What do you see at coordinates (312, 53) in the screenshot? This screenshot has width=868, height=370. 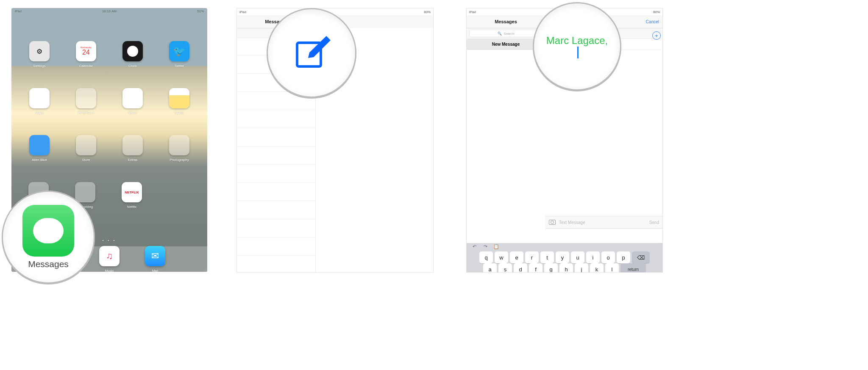 I see `callout-compose-button` at bounding box center [312, 53].